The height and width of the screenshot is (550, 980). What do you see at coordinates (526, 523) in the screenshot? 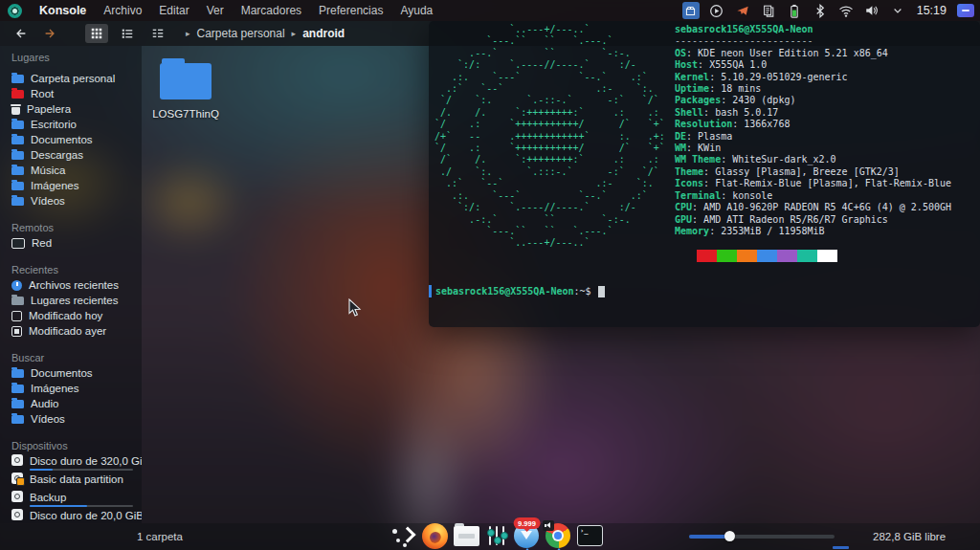
I see `notification-badge: 9.999` at bounding box center [526, 523].